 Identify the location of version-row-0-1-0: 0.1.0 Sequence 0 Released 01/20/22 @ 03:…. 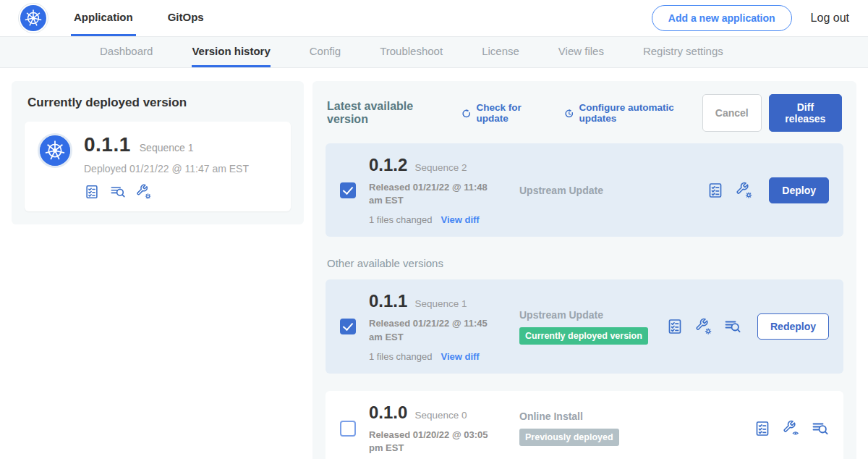
(584, 425).